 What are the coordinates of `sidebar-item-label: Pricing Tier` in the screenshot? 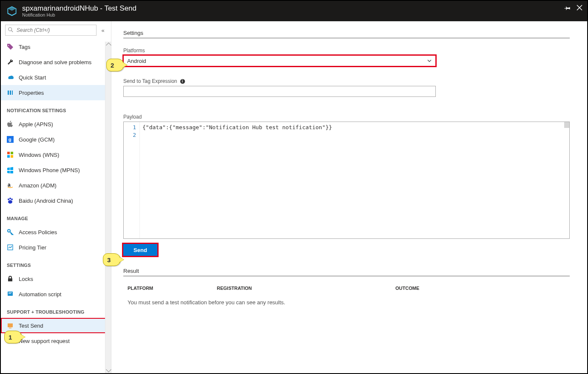 It's located at (32, 247).